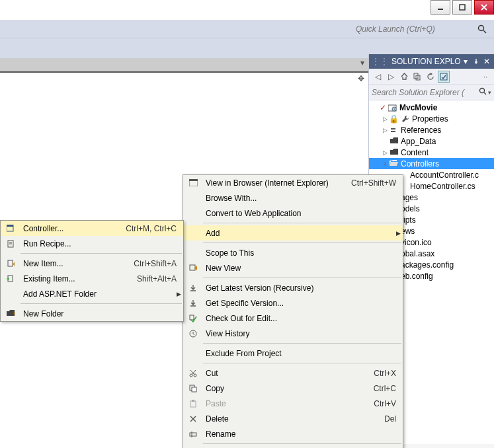 The width and height of the screenshot is (494, 448). I want to click on context-menu-add: Controller...Ctrl+M, Ctrl+CRun Recipe...…, so click(92, 271).